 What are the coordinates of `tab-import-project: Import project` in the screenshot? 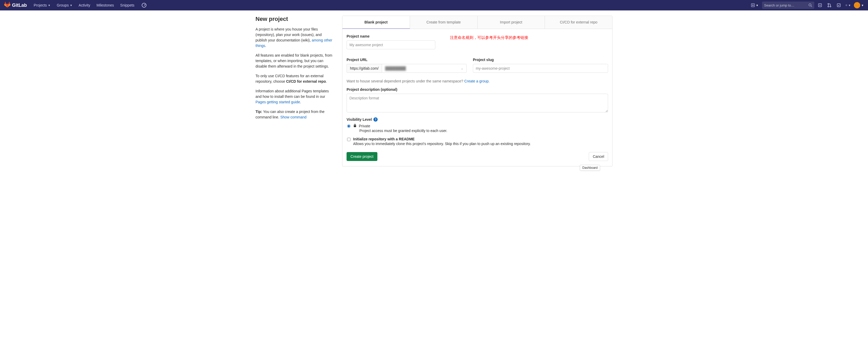 It's located at (512, 22).